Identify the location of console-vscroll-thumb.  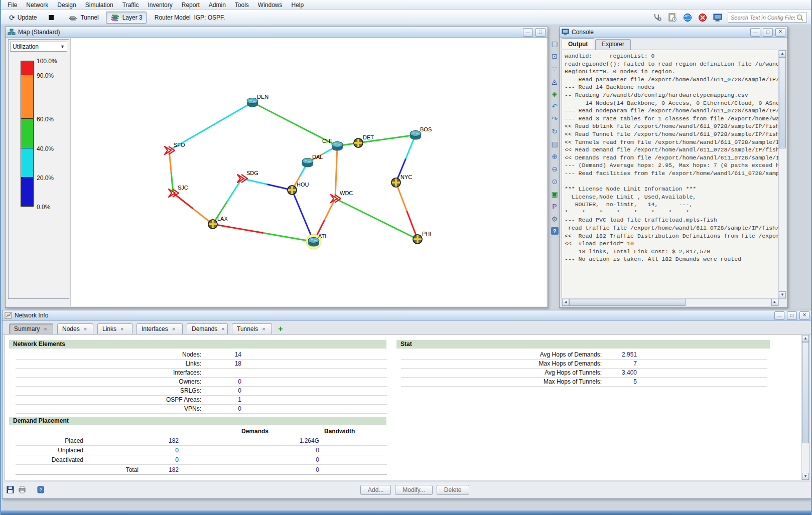
(782, 103).